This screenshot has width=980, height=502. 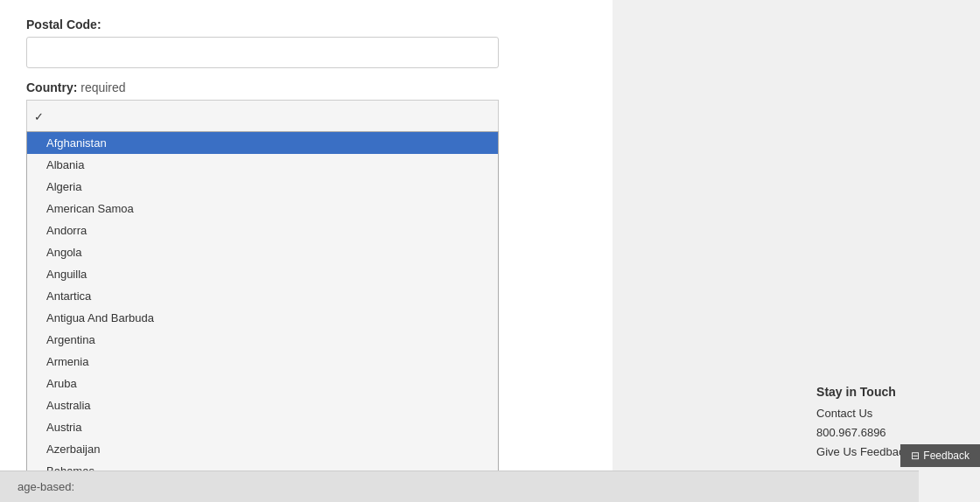 I want to click on postal-code-label: Postal Code:, so click(x=306, y=24).